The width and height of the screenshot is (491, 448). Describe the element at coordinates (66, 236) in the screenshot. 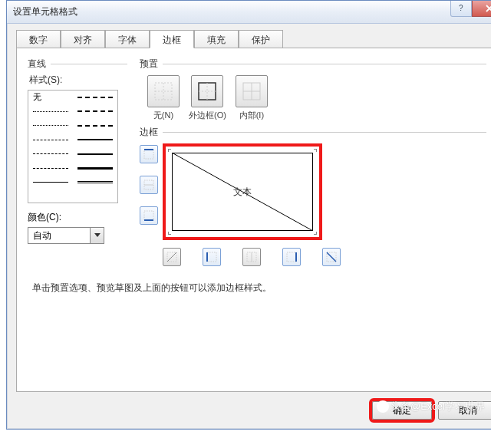

I see `color-dropdown: 自动` at that location.